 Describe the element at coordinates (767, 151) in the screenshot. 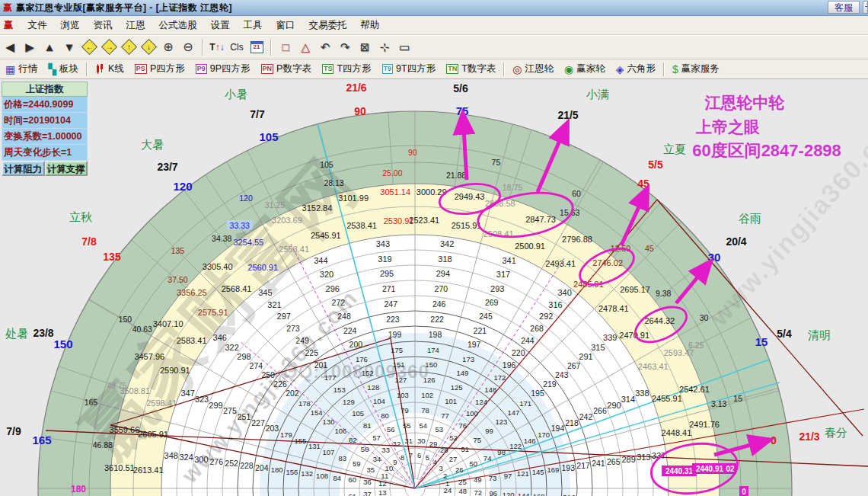

I see `svg-text: 60度区间2847-2898` at that location.